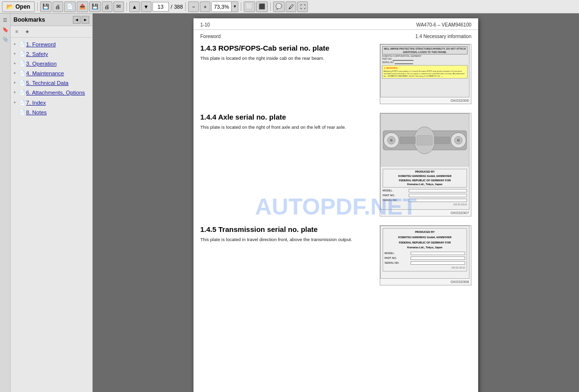 This screenshot has height=392, width=579. Describe the element at coordinates (397, 263) in the screenshot. I see `trans-serialno-label: SERIAL NO.` at that location.